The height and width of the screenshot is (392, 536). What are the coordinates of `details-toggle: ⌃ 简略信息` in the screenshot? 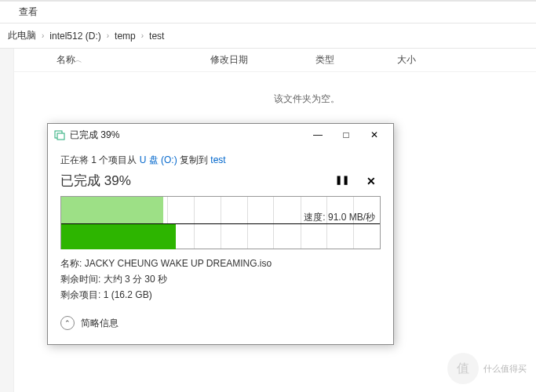 It's located at (221, 323).